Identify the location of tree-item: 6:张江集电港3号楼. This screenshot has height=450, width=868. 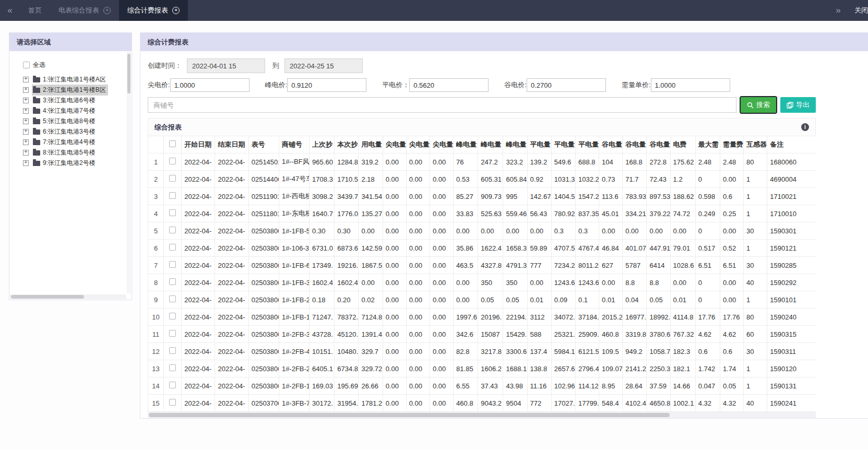
(69, 132).